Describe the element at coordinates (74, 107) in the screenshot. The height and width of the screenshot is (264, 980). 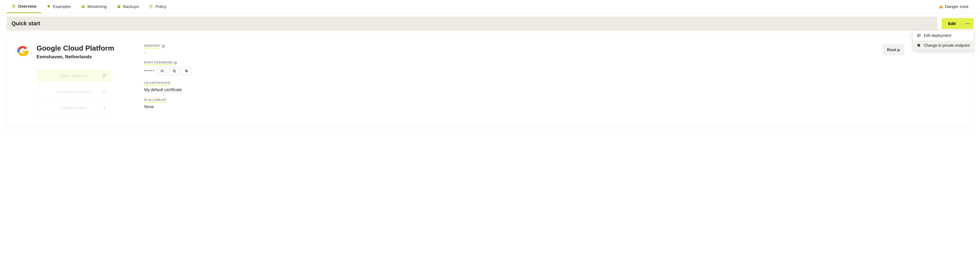
I see `button-label: Importing data` at that location.